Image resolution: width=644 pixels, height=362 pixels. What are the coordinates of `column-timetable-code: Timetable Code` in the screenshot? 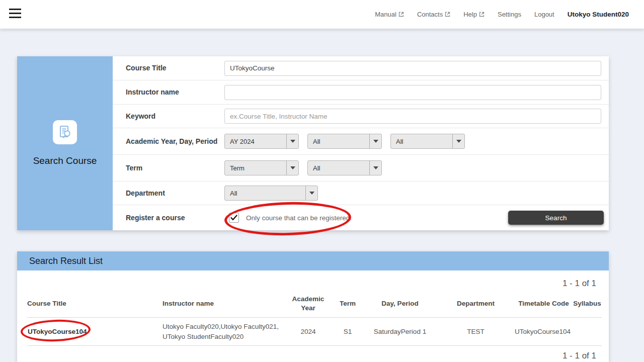 It's located at (543, 304).